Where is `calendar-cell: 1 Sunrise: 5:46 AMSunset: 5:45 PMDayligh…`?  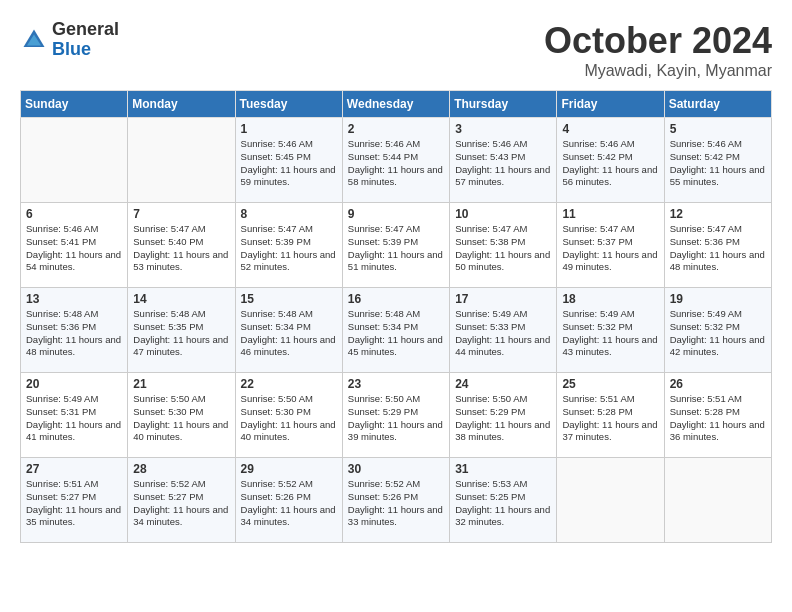
calendar-cell: 1 Sunrise: 5:46 AMSunset: 5:45 PMDayligh… is located at coordinates (288, 160).